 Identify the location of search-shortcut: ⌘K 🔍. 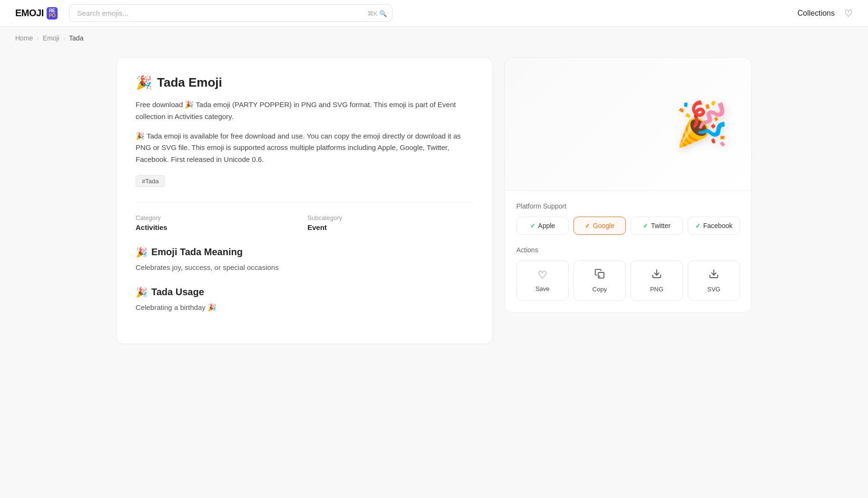
(377, 13).